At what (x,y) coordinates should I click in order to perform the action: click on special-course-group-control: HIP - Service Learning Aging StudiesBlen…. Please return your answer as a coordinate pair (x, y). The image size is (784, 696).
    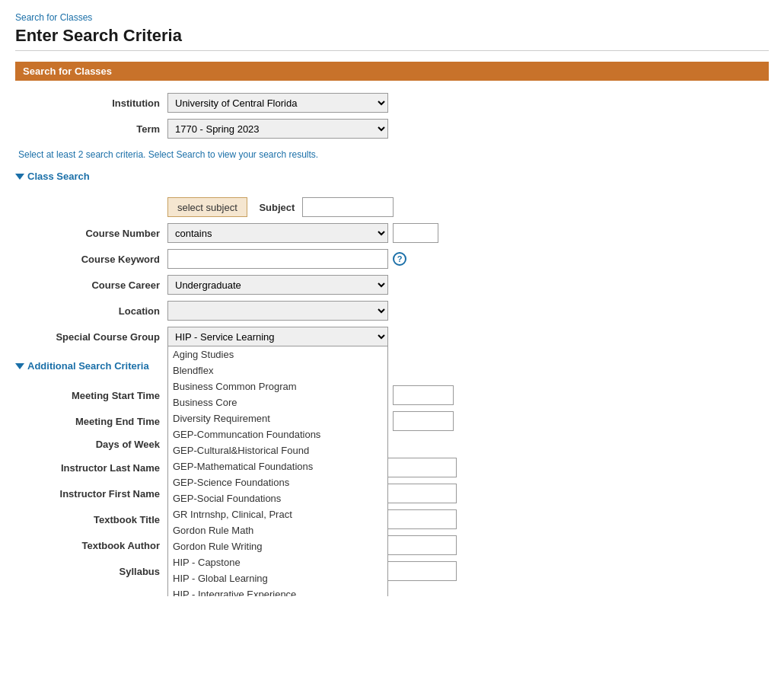
    Looking at the image, I should click on (468, 337).